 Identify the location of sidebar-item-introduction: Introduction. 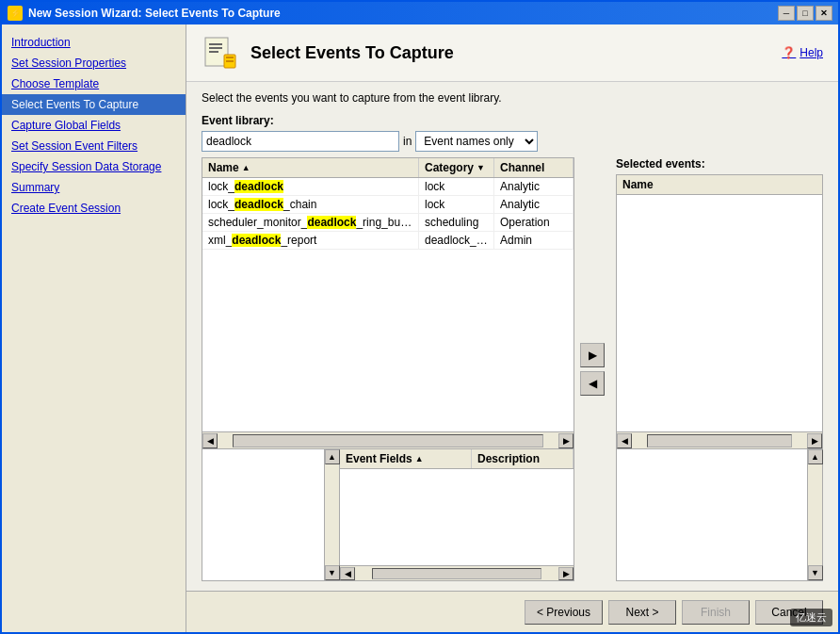
(94, 42).